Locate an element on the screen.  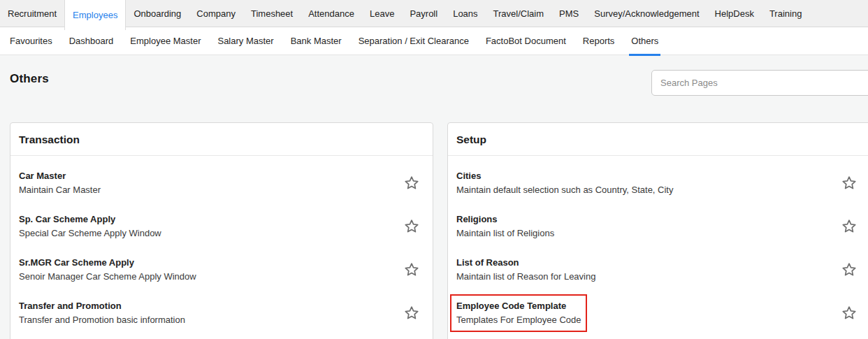
menu-item-subtitle: Maintain default selection such as Count… is located at coordinates (565, 190).